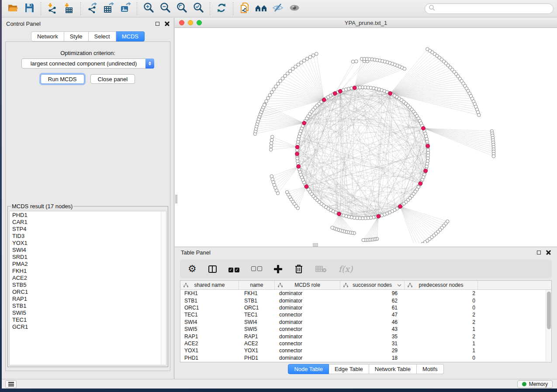  Describe the element at coordinates (489, 9) in the screenshot. I see `search-input` at that location.